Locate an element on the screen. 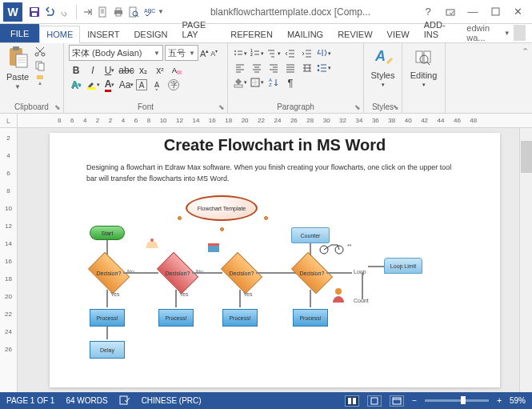 The image size is (532, 409). spellcheck-icon: ABC is located at coordinates (149, 12).